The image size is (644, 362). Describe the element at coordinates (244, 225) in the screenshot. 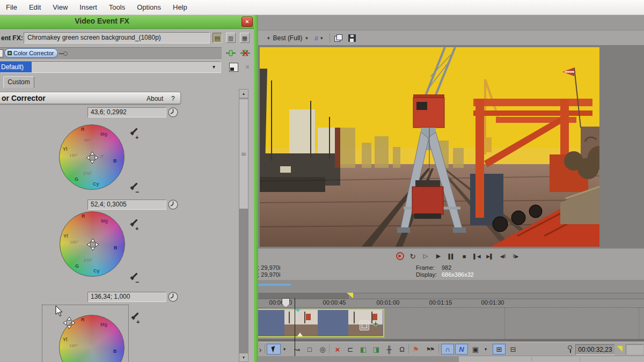

I see `dialog-scrollbar: ▲ ▼` at that location.